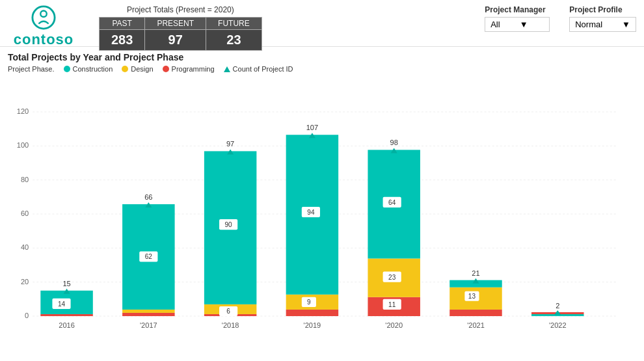 The height and width of the screenshot is (361, 644). What do you see at coordinates (66, 284) in the screenshot?
I see `svg-text: 15` at bounding box center [66, 284].